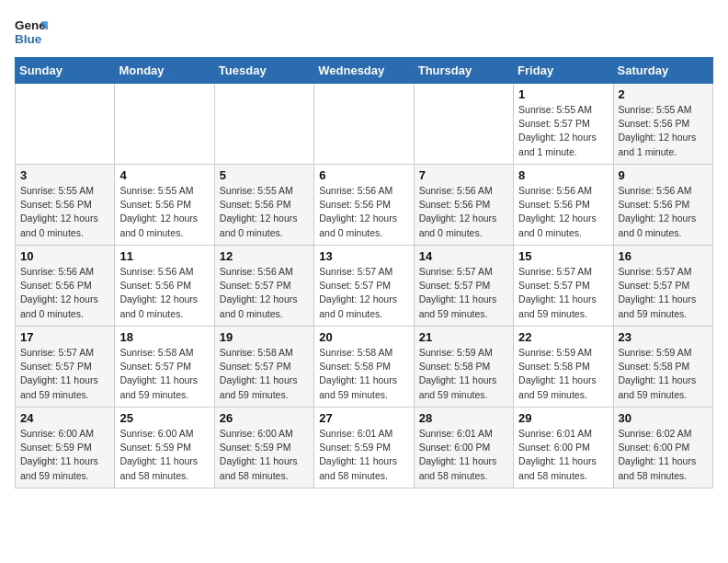  I want to click on column-header-friday: Friday, so click(563, 71).